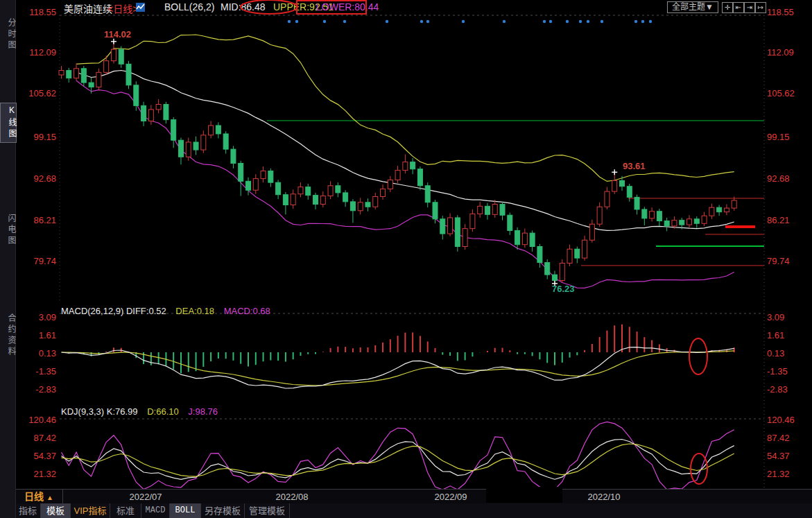 The image size is (812, 518). Describe the element at coordinates (413, 497) in the screenshot. I see `date-axis: 日线 ▲ 2022/072022/082022/092022/10` at that location.